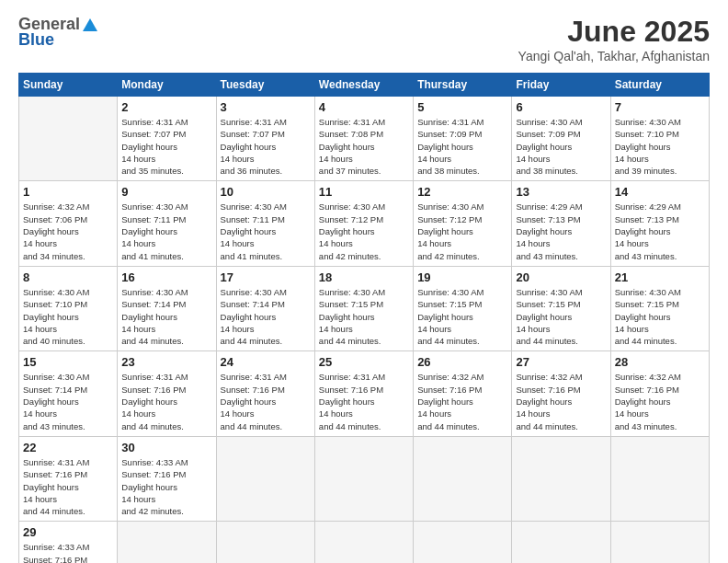 The width and height of the screenshot is (728, 563). I want to click on day-info: Sunrise: 4:29 AM Sunset: 7:13 PM Dayligh…, so click(561, 231).